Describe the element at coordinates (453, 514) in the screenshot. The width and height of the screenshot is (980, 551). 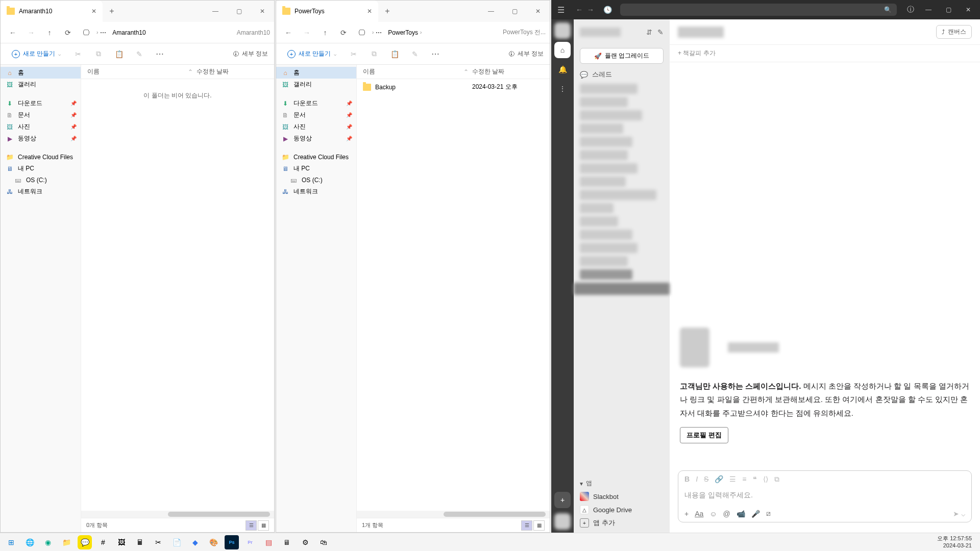
I see `scrollbar-horizontal` at that location.